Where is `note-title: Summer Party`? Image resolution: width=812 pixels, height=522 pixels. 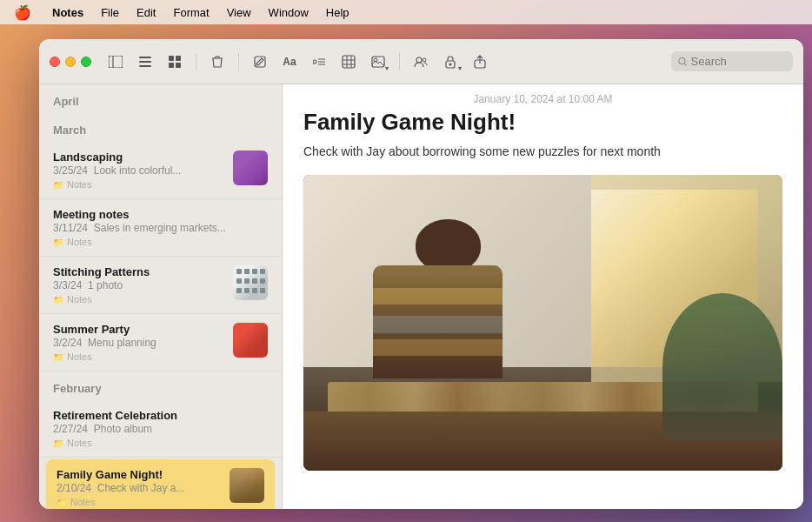 note-title: Summer Party is located at coordinates (139, 329).